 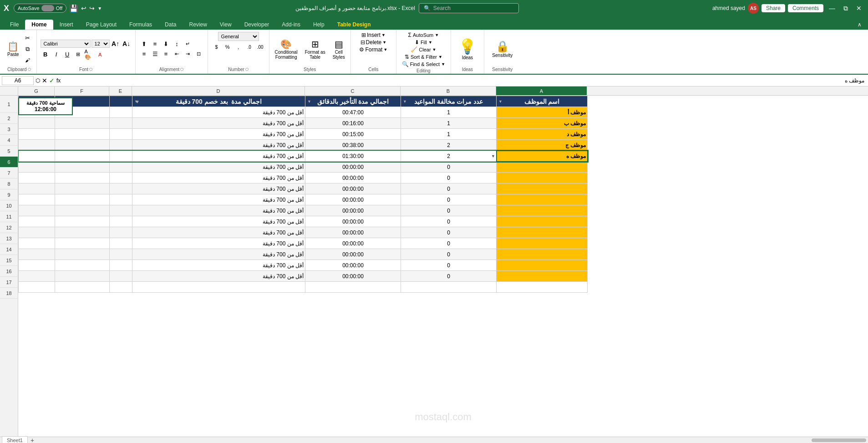 What do you see at coordinates (449, 123) in the screenshot?
I see `cell-b3: 1` at bounding box center [449, 123].